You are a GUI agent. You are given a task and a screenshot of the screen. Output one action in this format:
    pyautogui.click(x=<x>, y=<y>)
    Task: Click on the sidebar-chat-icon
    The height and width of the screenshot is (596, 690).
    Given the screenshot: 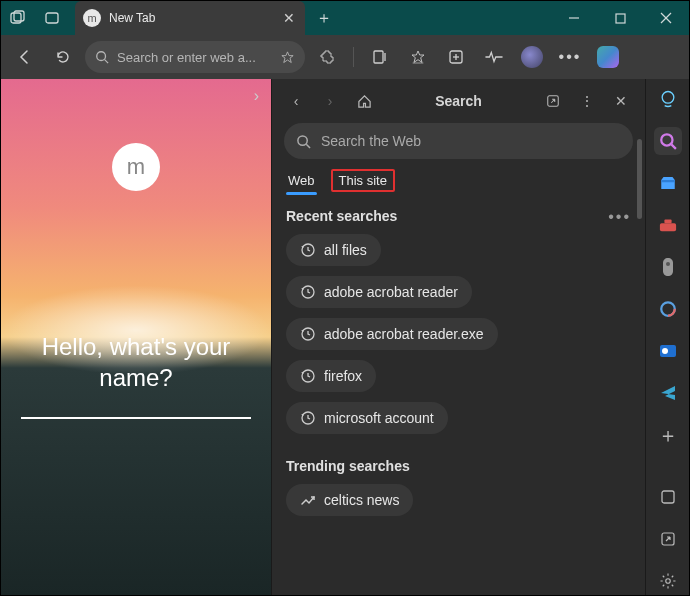 What is the action you would take?
    pyautogui.click(x=668, y=99)
    